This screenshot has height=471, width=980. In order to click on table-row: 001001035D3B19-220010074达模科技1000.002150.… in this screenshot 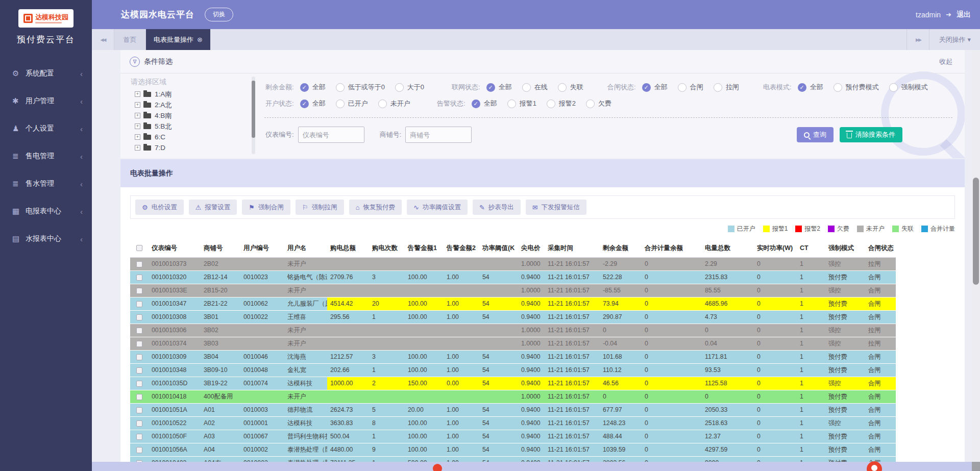, I will do `click(513, 384)`.